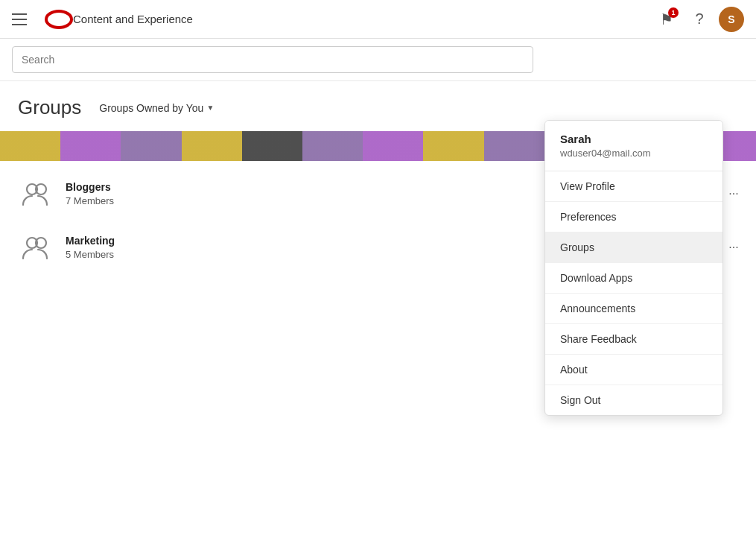  What do you see at coordinates (634, 278) in the screenshot?
I see `menu-item-label: Download Apps` at bounding box center [634, 278].